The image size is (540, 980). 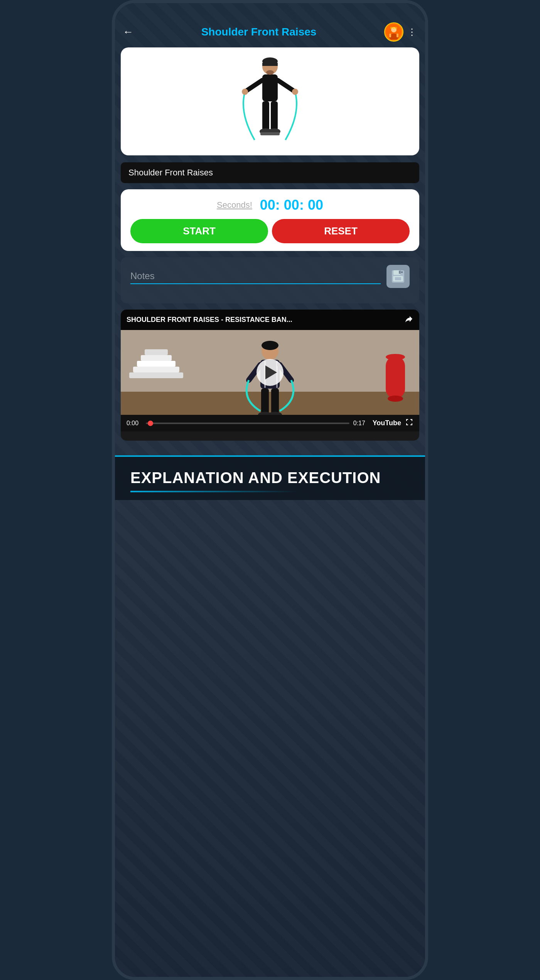 I want to click on timer-display: Seconds! 00: 00: 00, so click(x=270, y=205).